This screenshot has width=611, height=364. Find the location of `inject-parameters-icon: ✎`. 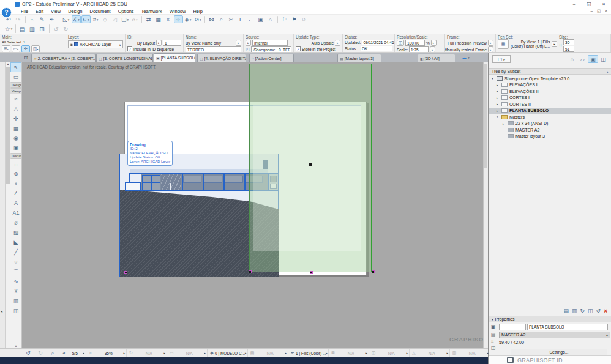

inject-parameters-icon: ✎ is located at coordinates (43, 20).